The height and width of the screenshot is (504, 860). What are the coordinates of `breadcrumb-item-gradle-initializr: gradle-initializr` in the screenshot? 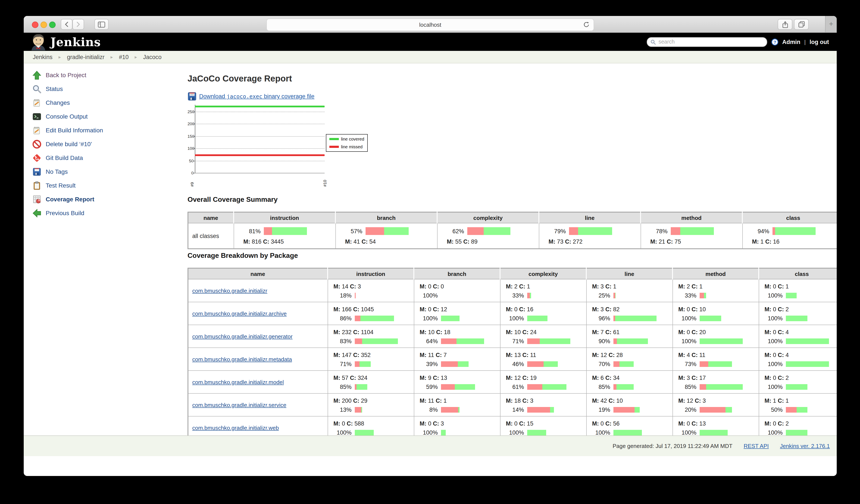 It's located at (86, 57).